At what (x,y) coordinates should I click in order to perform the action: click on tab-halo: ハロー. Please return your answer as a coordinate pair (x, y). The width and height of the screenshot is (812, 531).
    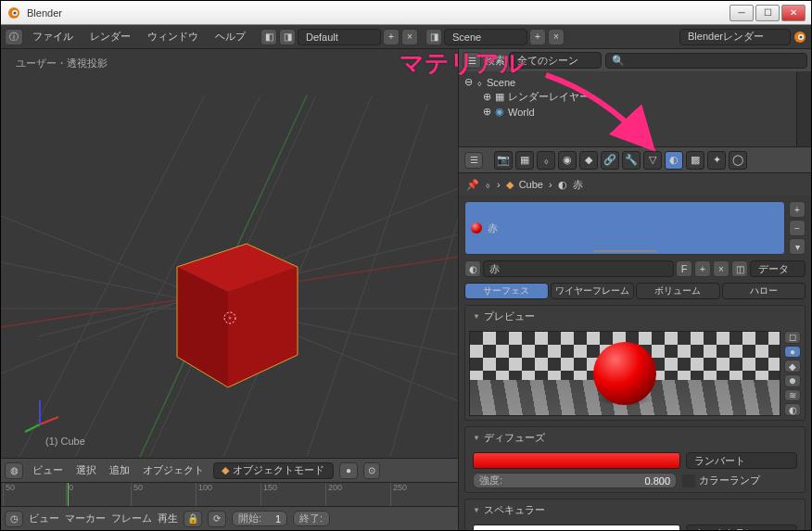
    Looking at the image, I should click on (764, 291).